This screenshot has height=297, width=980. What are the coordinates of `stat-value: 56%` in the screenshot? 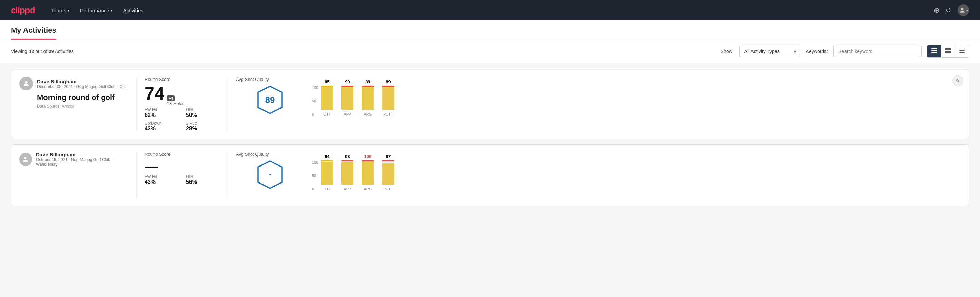 It's located at (203, 182).